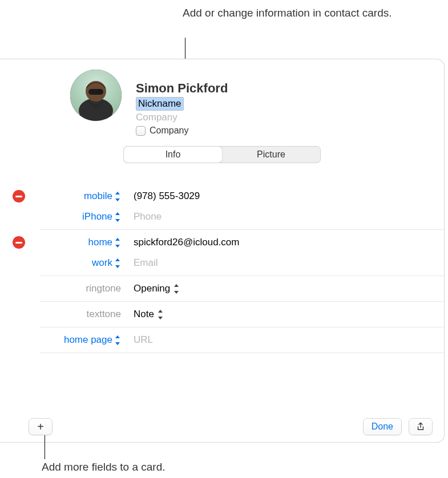 This screenshot has width=448, height=478. Describe the element at coordinates (382, 427) in the screenshot. I see `done-button: Done` at that location.